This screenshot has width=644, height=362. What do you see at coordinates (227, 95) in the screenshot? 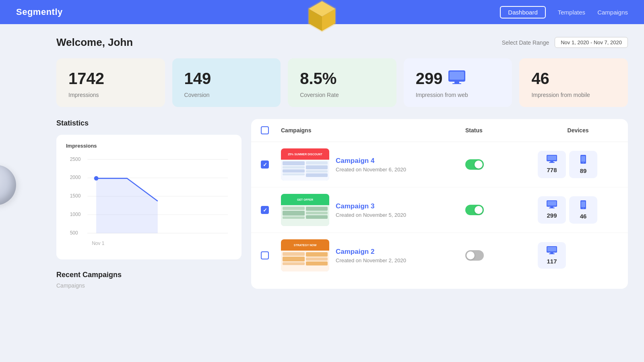
I see `kpi-label-coversion: Coversion` at bounding box center [227, 95].